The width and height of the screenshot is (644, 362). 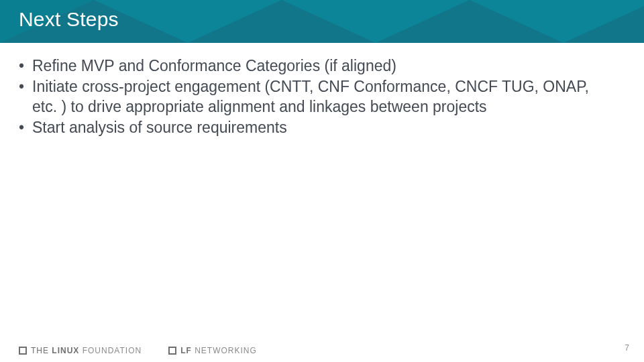 What do you see at coordinates (40, 351) in the screenshot?
I see `logo-text: THE` at bounding box center [40, 351].